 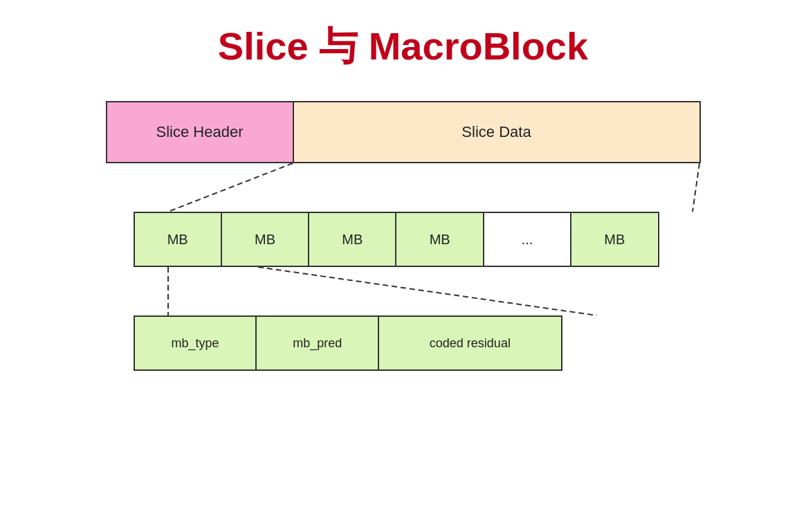 What do you see at coordinates (178, 239) in the screenshot?
I see `mb-cell-1: MB` at bounding box center [178, 239].